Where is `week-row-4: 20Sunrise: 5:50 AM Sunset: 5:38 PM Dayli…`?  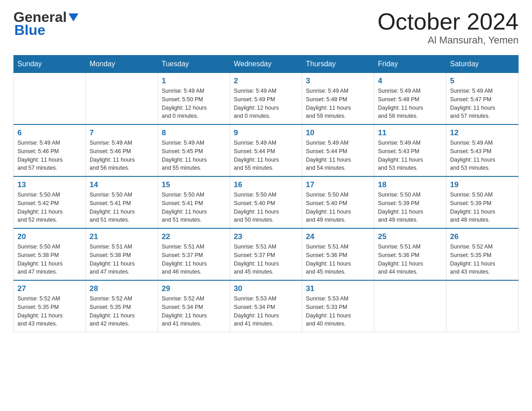 week-row-4: 20Sunrise: 5:50 AM Sunset: 5:38 PM Dayli… is located at coordinates (266, 254).